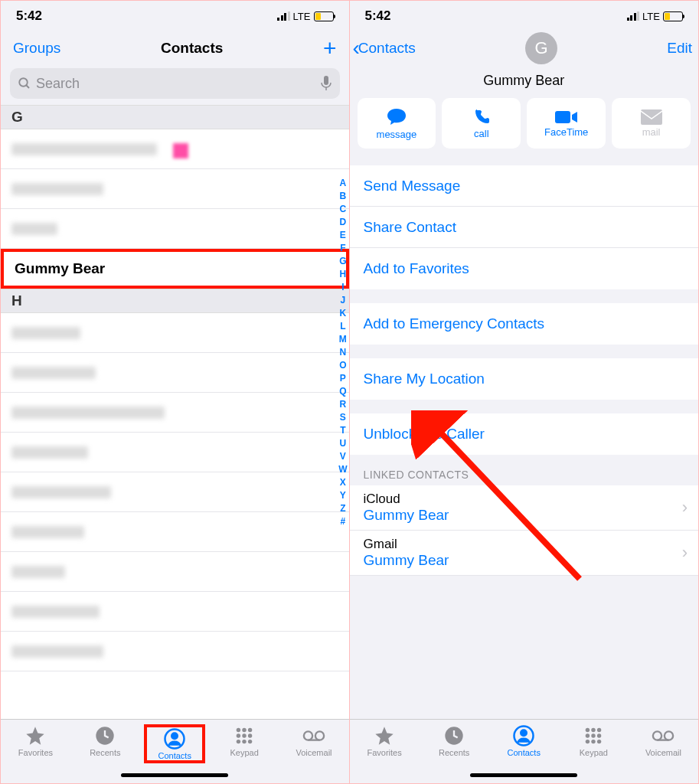  What do you see at coordinates (397, 123) in the screenshot?
I see `message-button: message` at bounding box center [397, 123].